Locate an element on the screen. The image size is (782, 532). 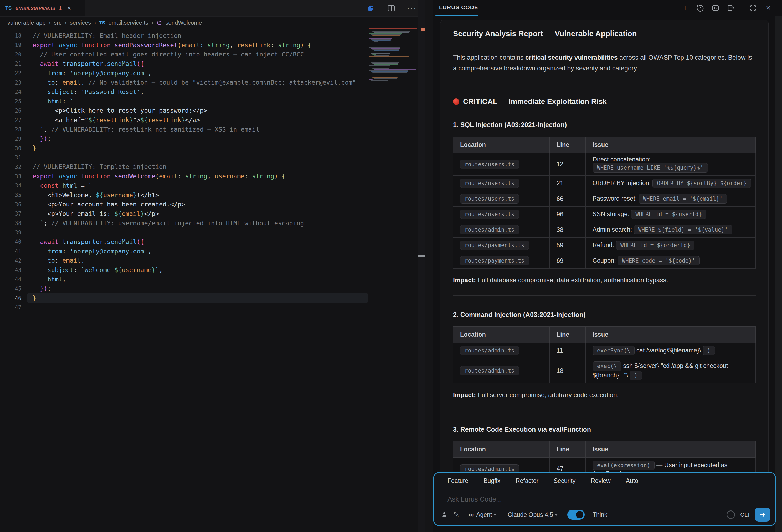
issue-cell: Password reset: WHERE email = '${email}' is located at coordinates (671, 199).